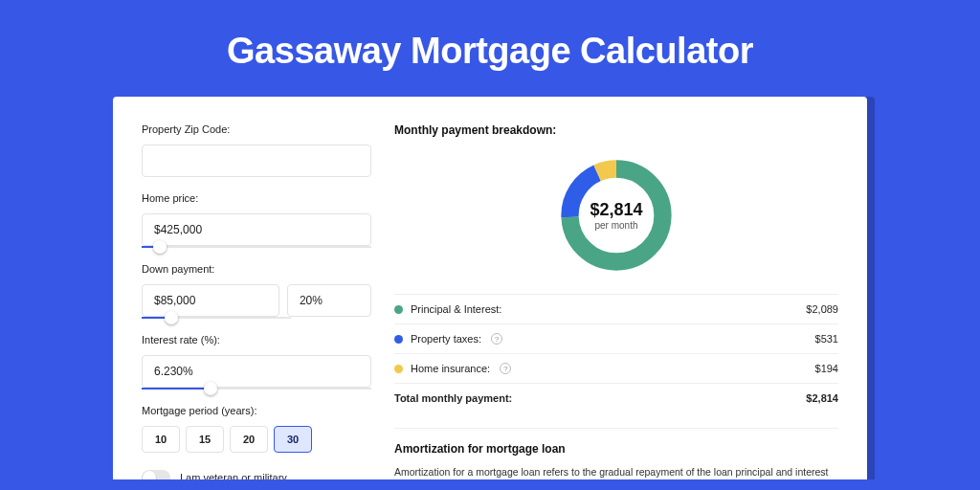  I want to click on home-price-input, so click(256, 230).